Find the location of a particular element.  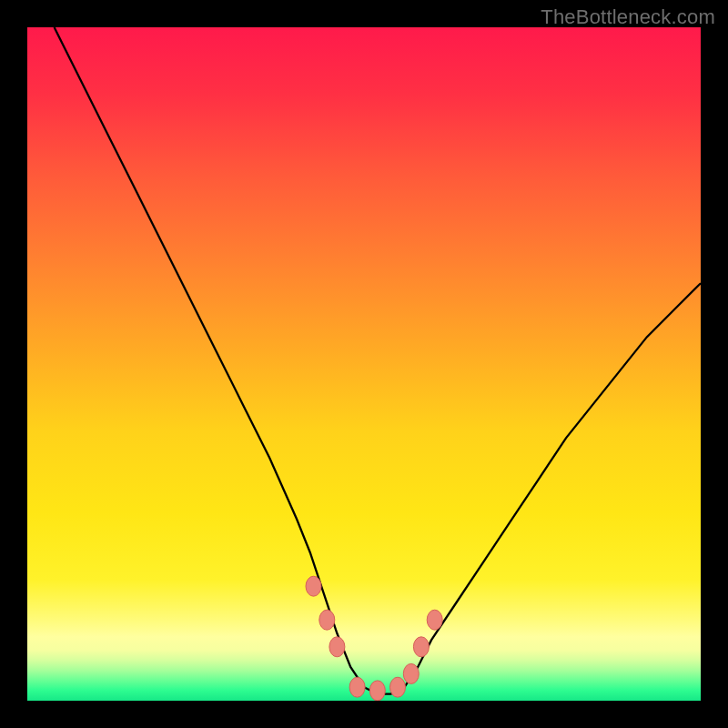

watermark-text: TheBottleneck.com is located at coordinates (628, 17).